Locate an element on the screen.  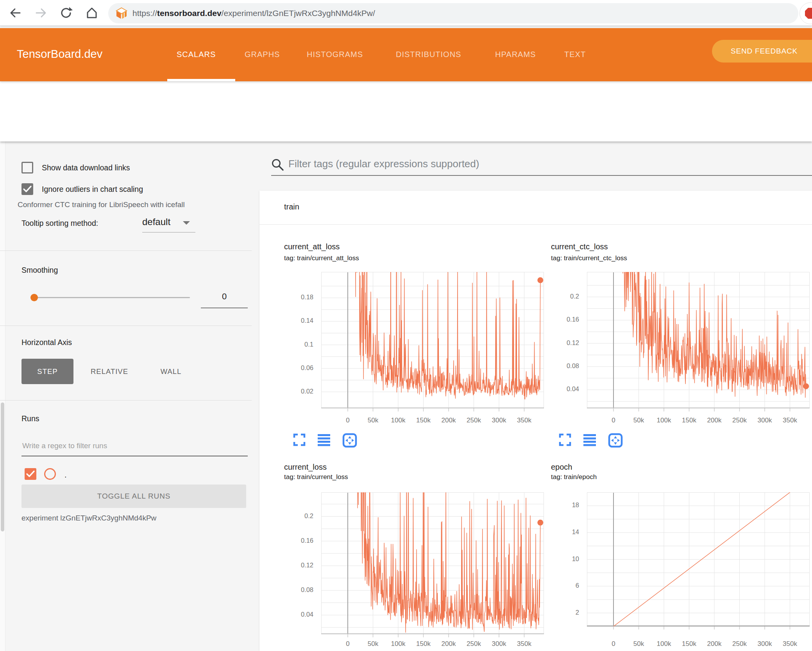
tab-distributions: DISTRIBUTIONS is located at coordinates (428, 55).